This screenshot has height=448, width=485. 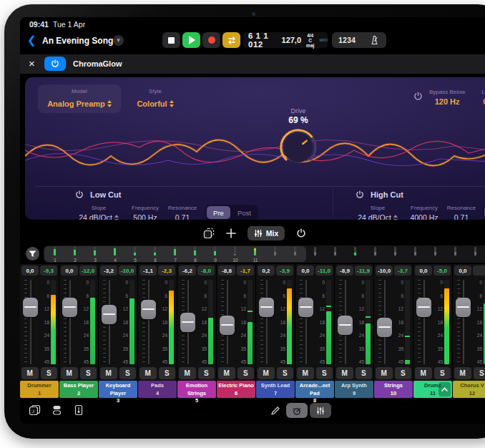 I want to click on volume-value: -6,2, so click(x=187, y=271).